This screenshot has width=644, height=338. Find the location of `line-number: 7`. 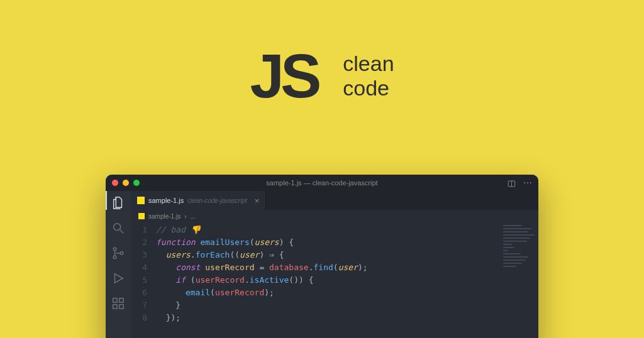

line-number: 7 is located at coordinates (139, 305).